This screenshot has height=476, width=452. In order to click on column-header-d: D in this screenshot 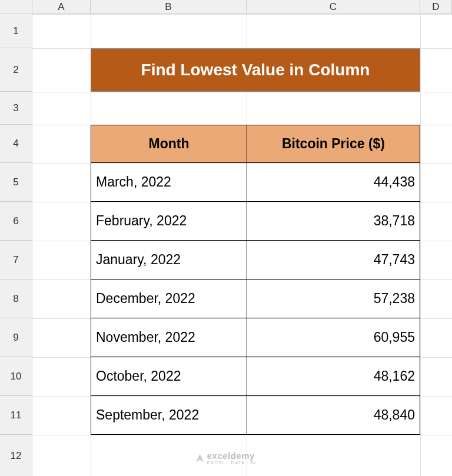, I will do `click(436, 7)`.